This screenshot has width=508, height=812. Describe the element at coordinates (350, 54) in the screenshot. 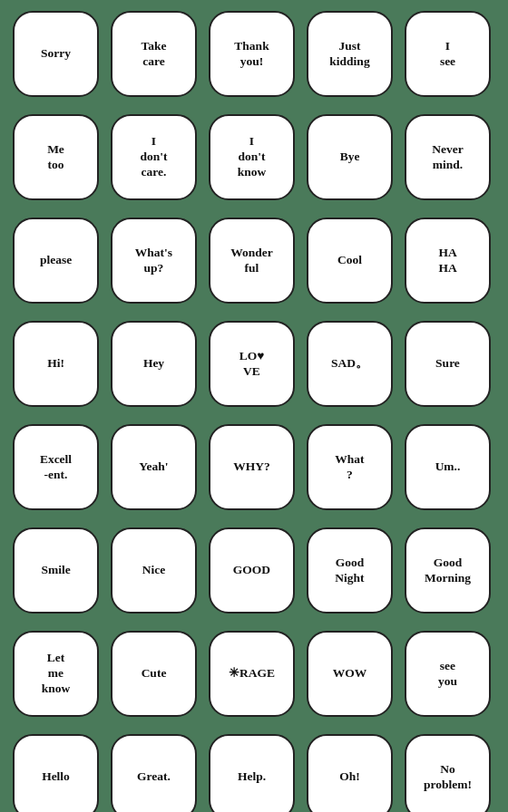

I see `sticker-just-kidding: Just kidding` at that location.